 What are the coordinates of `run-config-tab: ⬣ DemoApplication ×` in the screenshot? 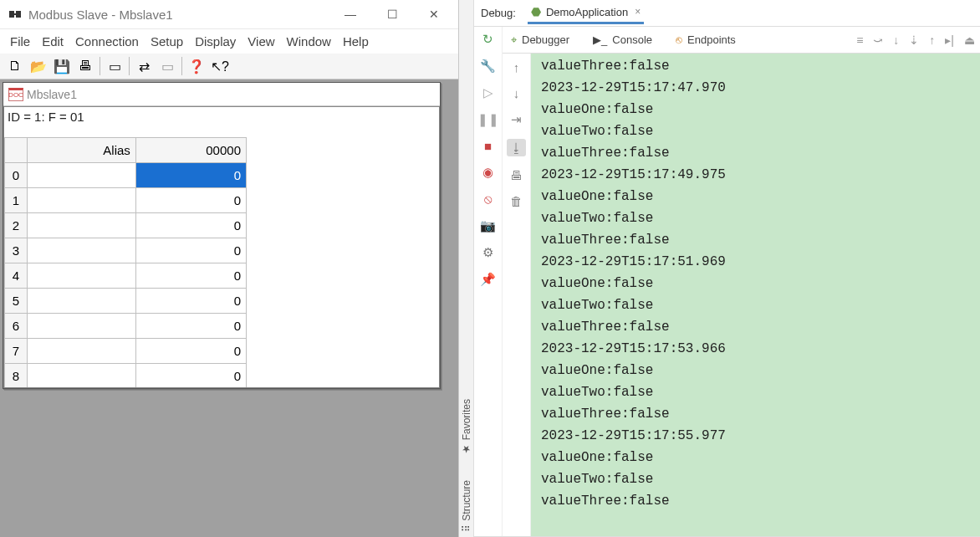 It's located at (585, 13).